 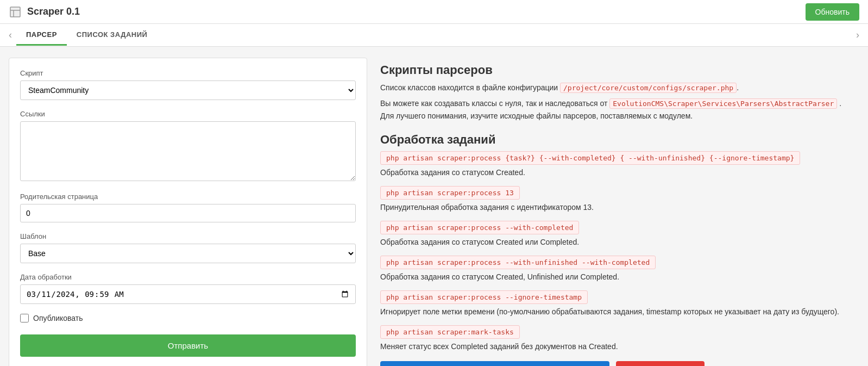 What do you see at coordinates (188, 90) in the screenshot?
I see `script-select: SteamCommunity` at bounding box center [188, 90].